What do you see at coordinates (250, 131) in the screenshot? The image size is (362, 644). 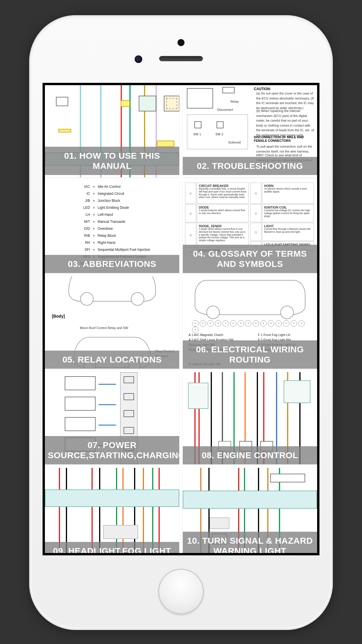 I see `grid-item-02: SW 1 SW 2 Solenoid Relay Disconnect CAUT…` at bounding box center [250, 131].